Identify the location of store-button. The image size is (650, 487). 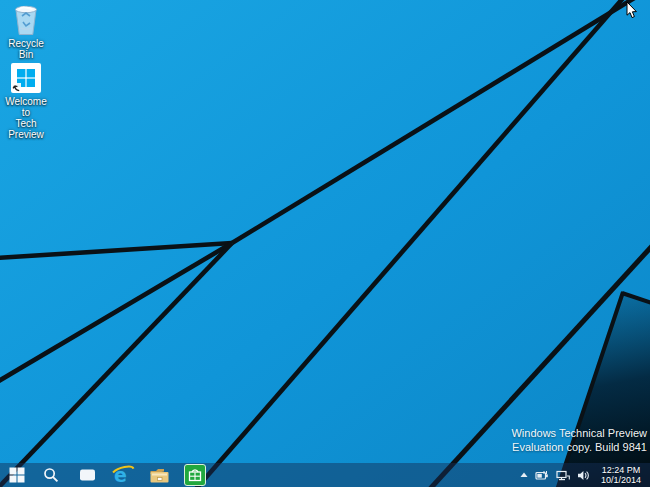
(195, 475).